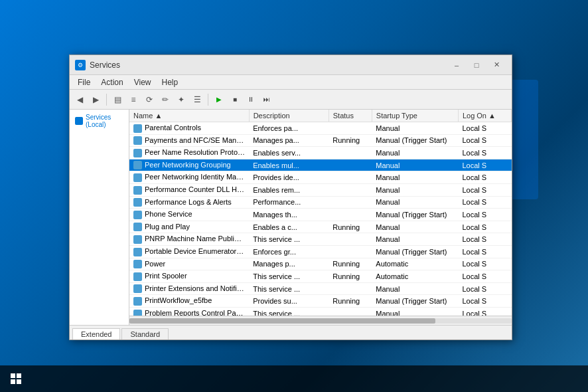 This screenshot has height=392, width=588. I want to click on col-description: Description, so click(289, 116).